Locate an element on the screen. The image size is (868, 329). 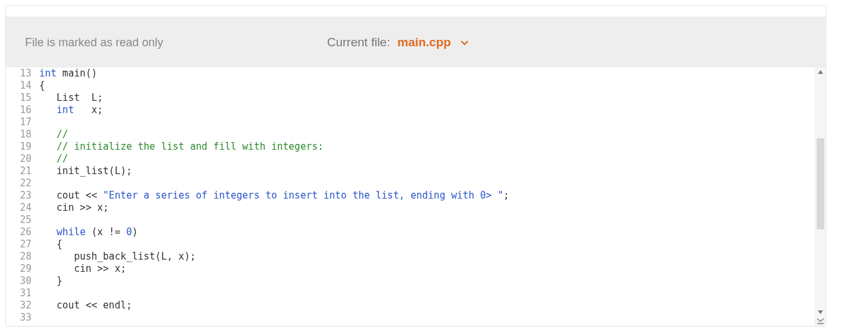
line-number: 20 is located at coordinates (19, 159).